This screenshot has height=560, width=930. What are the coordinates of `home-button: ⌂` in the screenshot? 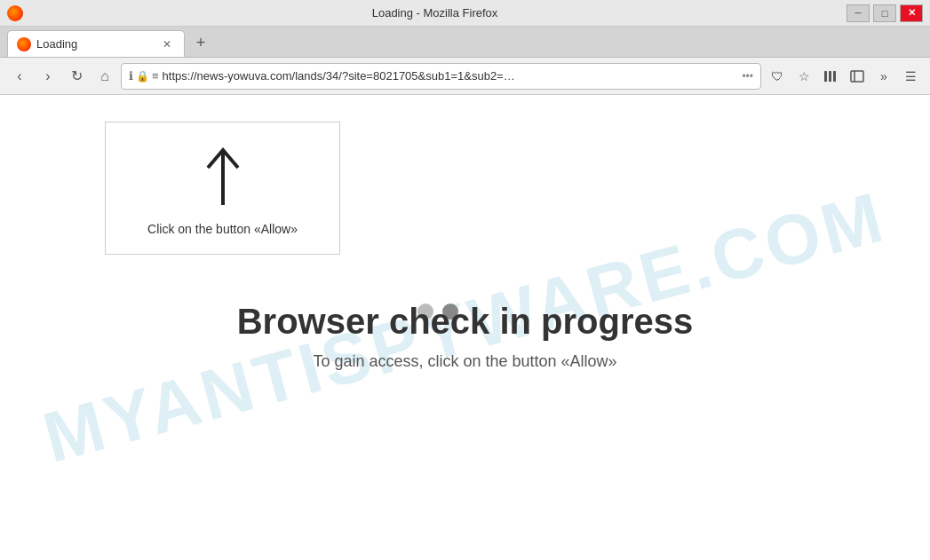 It's located at (105, 76).